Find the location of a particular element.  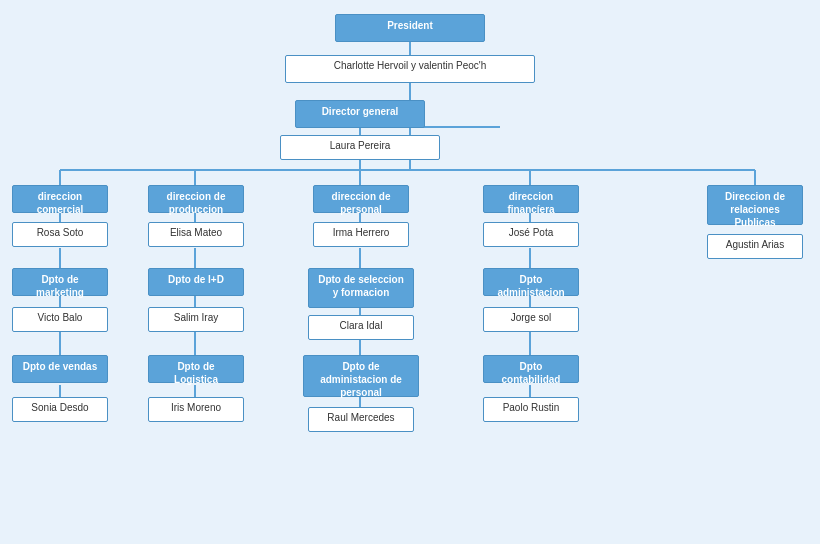

dir-comercial-name: Rosa Soto is located at coordinates (60, 232).